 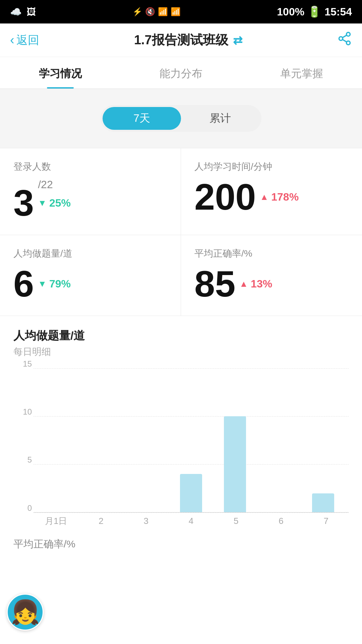 What do you see at coordinates (181, 12) in the screenshot?
I see `status-bar: ☁️ 🖼 ⚡ 🔇 📶 📶 100% 🔋 15:54` at bounding box center [181, 12].